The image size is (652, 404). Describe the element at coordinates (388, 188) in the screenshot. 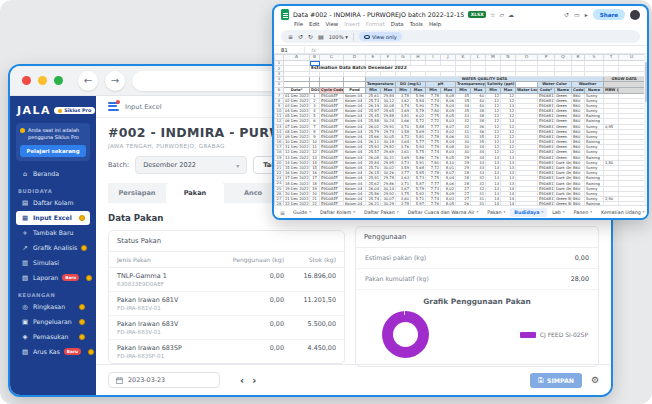

I see `sheet-cell: 30,14` at that location.